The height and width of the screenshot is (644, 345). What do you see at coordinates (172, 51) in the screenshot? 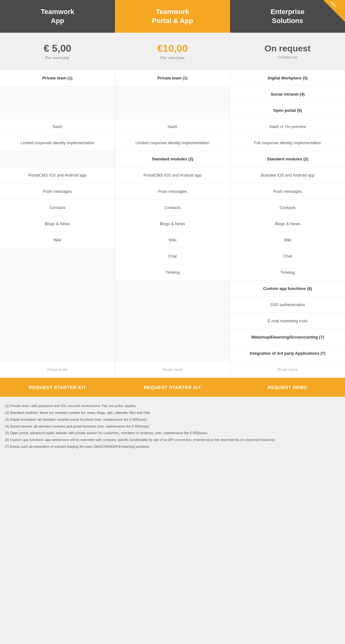
I see `price-row: € 5,00 Per user/year €10,00 Per user/yea…` at bounding box center [172, 51].